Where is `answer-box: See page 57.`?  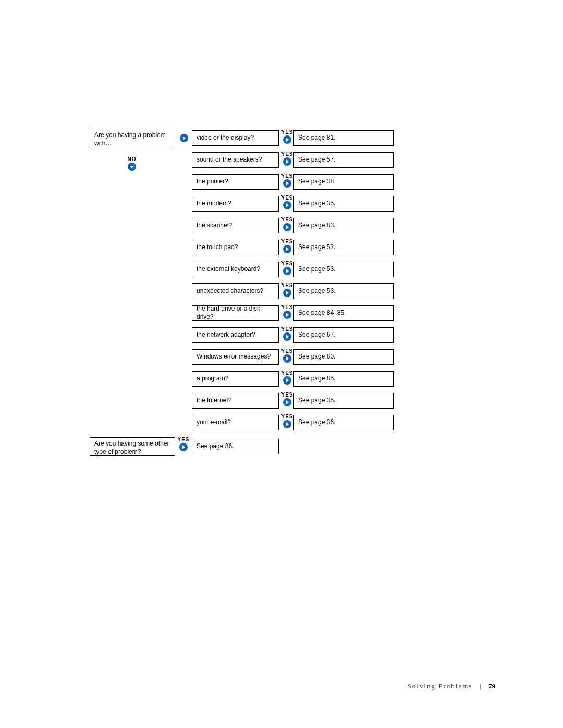
answer-box: See page 57. is located at coordinates (344, 160).